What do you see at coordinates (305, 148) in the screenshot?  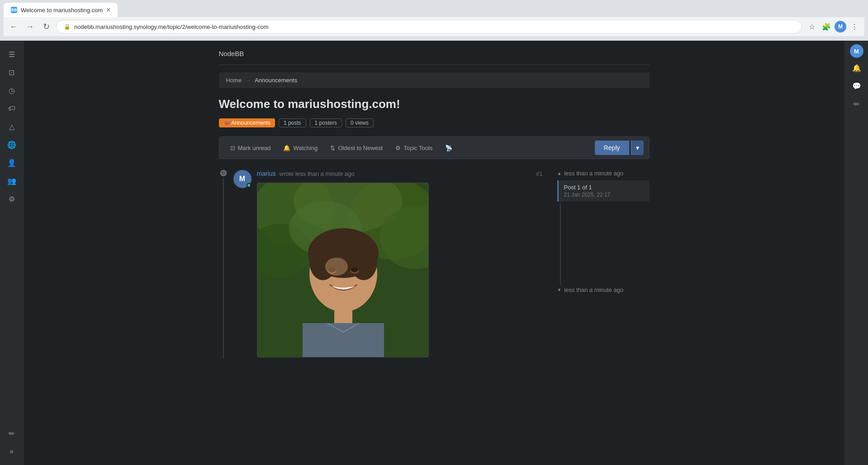 I see `watching-label: Watching` at bounding box center [305, 148].